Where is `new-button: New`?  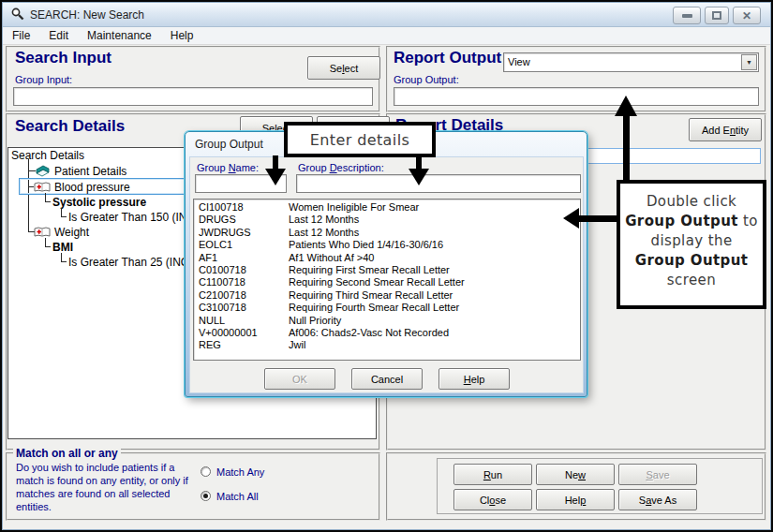 new-button: New is located at coordinates (575, 474).